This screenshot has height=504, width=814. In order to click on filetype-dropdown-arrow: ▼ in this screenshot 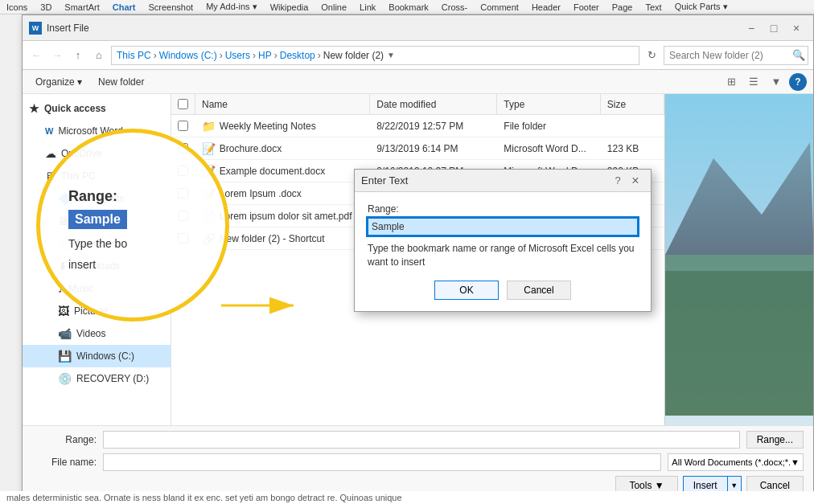, I will do `click(795, 462)`.